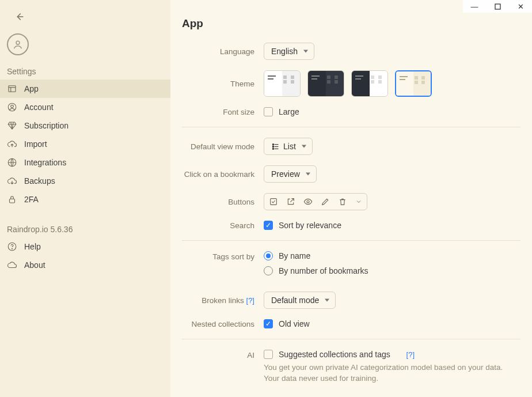 The image size is (532, 397). What do you see at coordinates (85, 72) in the screenshot?
I see `section-title-settings: Settings` at bounding box center [85, 72].